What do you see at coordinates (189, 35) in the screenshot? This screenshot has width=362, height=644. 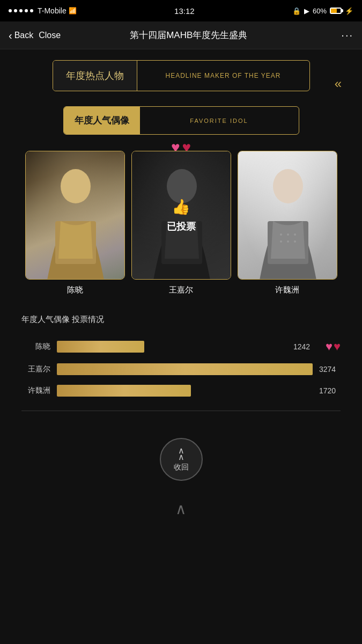 I see `nav-title: 第十四届MAHB年度先生盛典` at bounding box center [189, 35].